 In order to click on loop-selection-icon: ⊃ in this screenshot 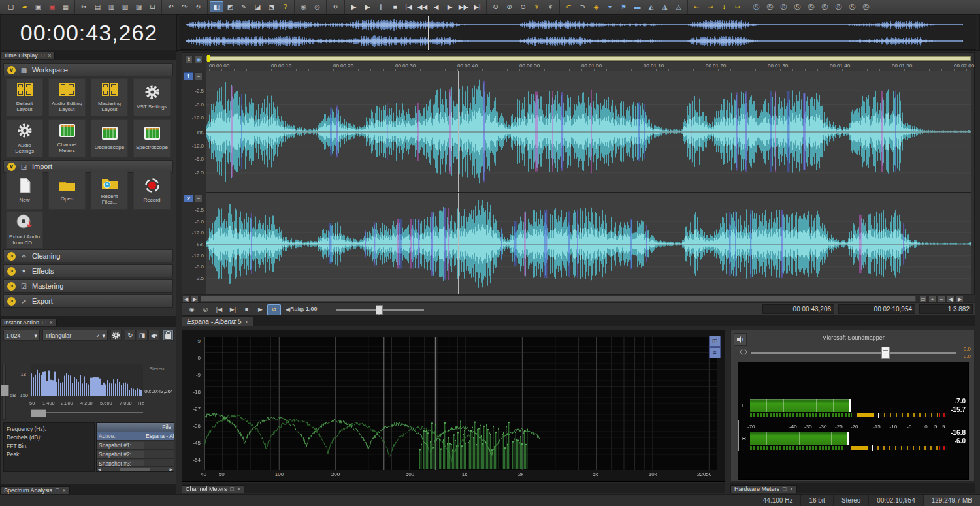, I will do `click(583, 7)`.